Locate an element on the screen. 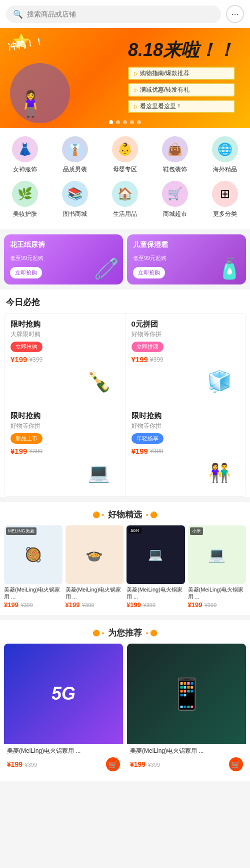 The height and width of the screenshot is (868, 250). message-icon: ··· is located at coordinates (235, 14).